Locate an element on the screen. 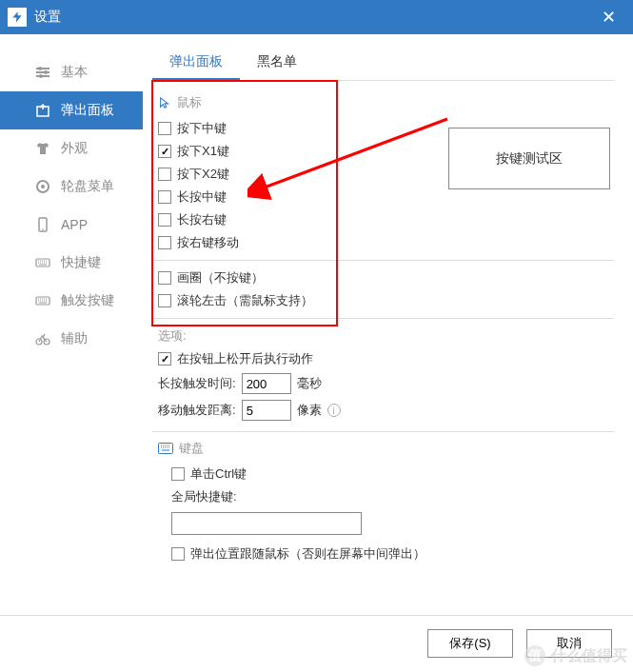 Image resolution: width=633 pixels, height=672 pixels. tabs: 弹出面板 黑名单 is located at coordinates (383, 63).